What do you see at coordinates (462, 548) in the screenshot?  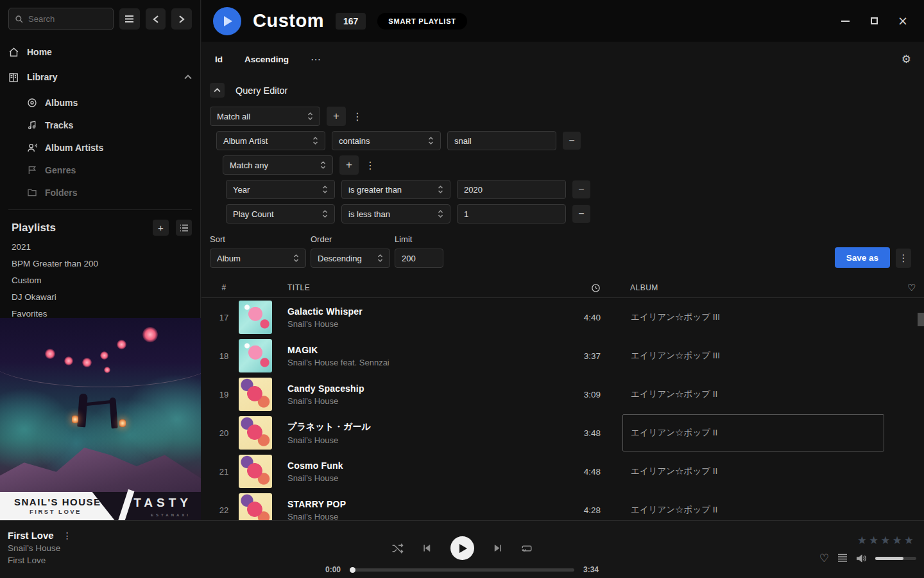 I see `play-pause-button` at bounding box center [462, 548].